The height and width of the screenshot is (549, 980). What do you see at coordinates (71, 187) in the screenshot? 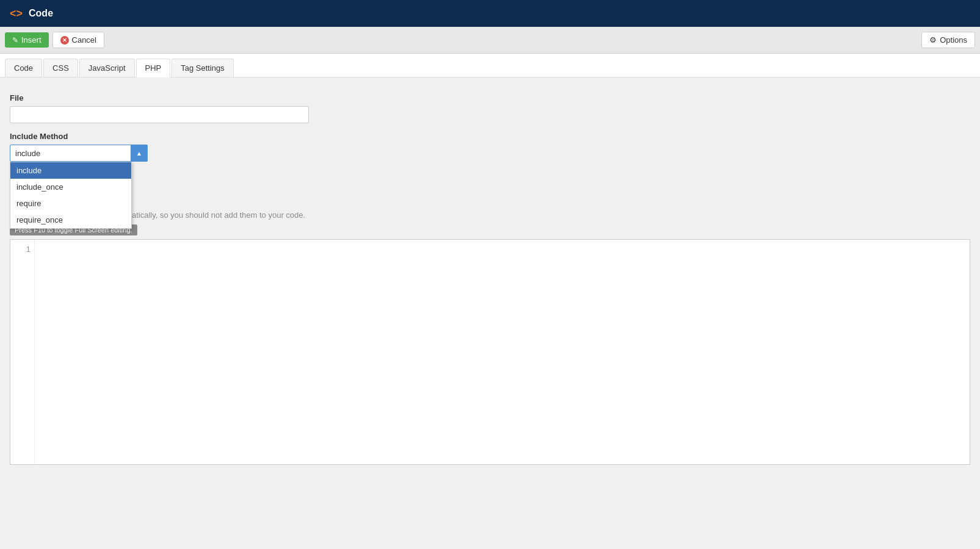
I see `dropdown-item-include-once: include_once` at bounding box center [71, 187].